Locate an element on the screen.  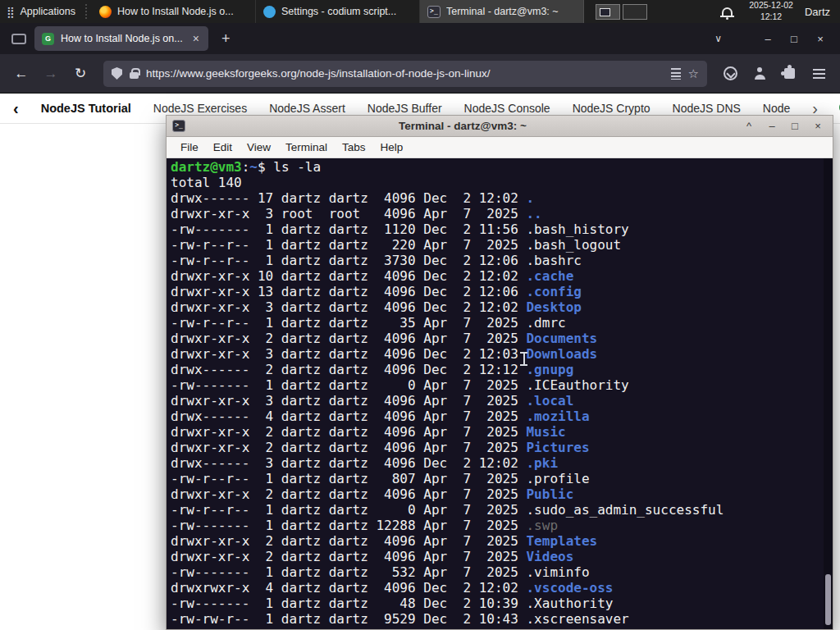
panel-clock: 2025-12-02 12:12 is located at coordinates (771, 11).